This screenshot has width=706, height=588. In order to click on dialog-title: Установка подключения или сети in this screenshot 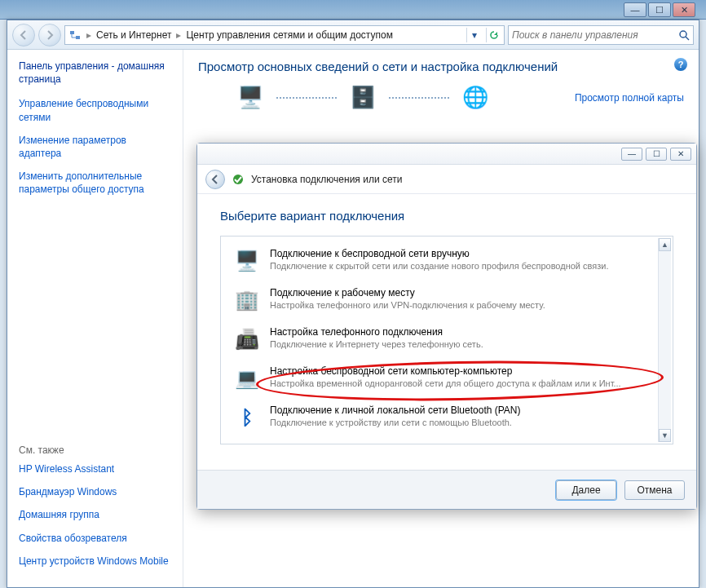, I will do `click(326, 179)`.